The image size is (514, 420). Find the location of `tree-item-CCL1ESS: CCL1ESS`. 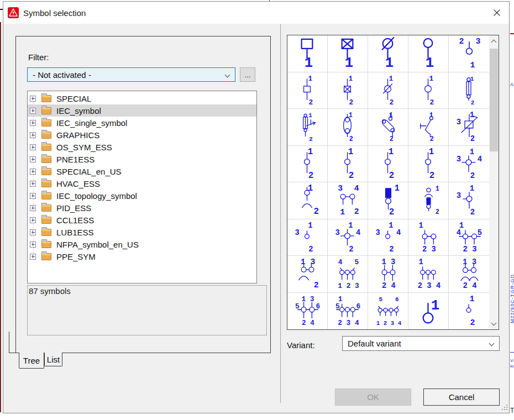

tree-item-CCL1ESS: CCL1ESS is located at coordinates (142, 220).